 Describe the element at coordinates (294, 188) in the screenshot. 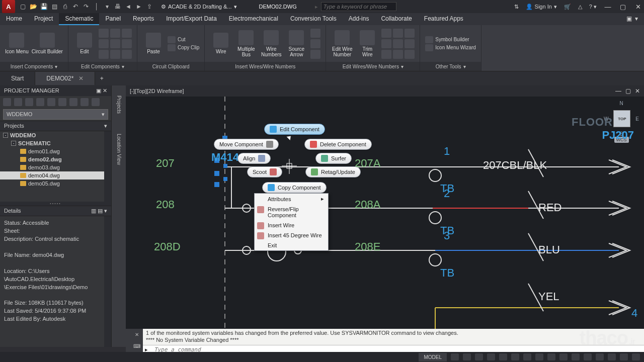

I see `radial-copy-component: Copy Component` at that location.